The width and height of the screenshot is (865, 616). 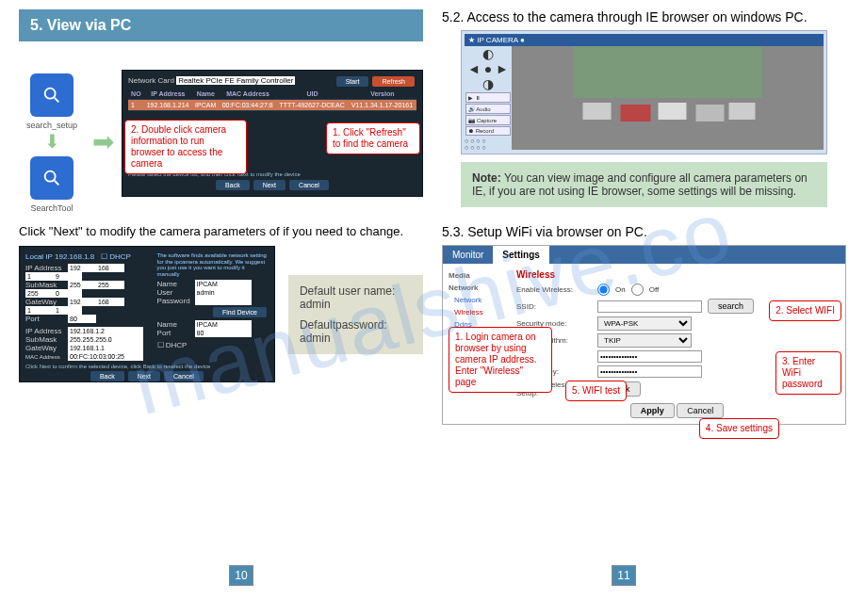 I want to click on body-text: Click "Next" to modify the camera parame…, so click(x=220, y=232).